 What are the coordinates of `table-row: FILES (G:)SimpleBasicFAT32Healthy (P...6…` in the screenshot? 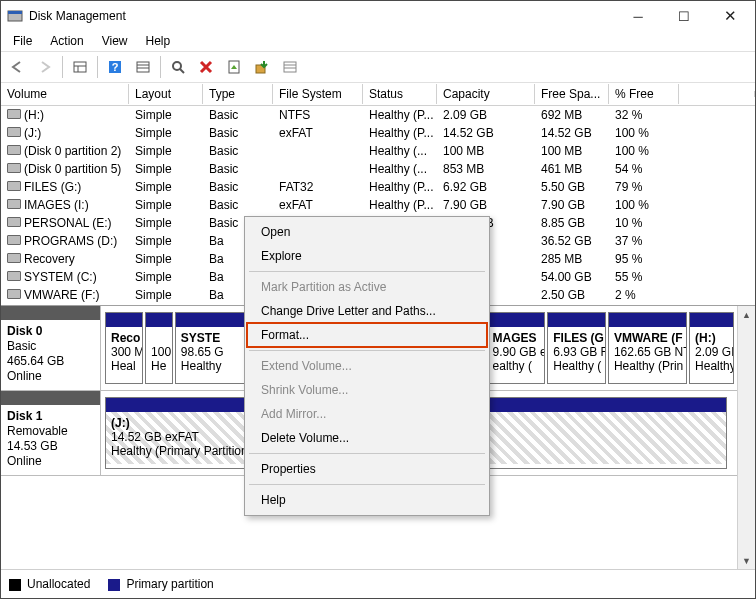 It's located at (378, 187).